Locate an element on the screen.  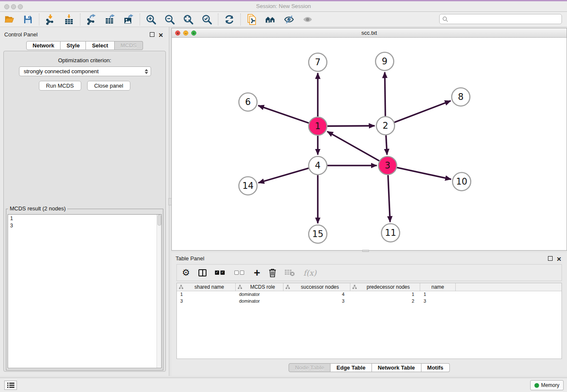
export-image-icon is located at coordinates (129, 19).